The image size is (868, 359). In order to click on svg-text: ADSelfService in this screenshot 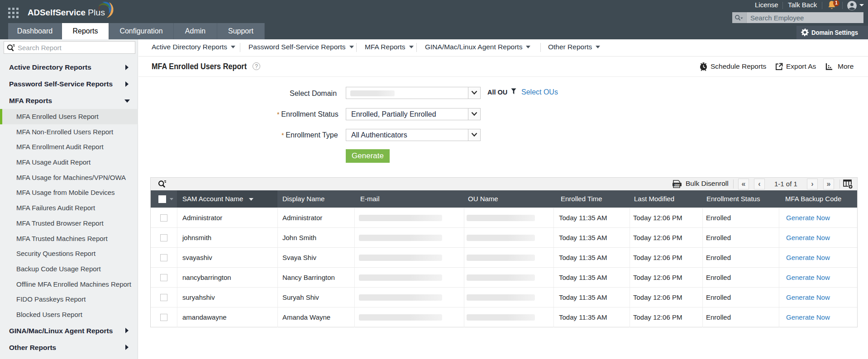, I will do `click(57, 13)`.